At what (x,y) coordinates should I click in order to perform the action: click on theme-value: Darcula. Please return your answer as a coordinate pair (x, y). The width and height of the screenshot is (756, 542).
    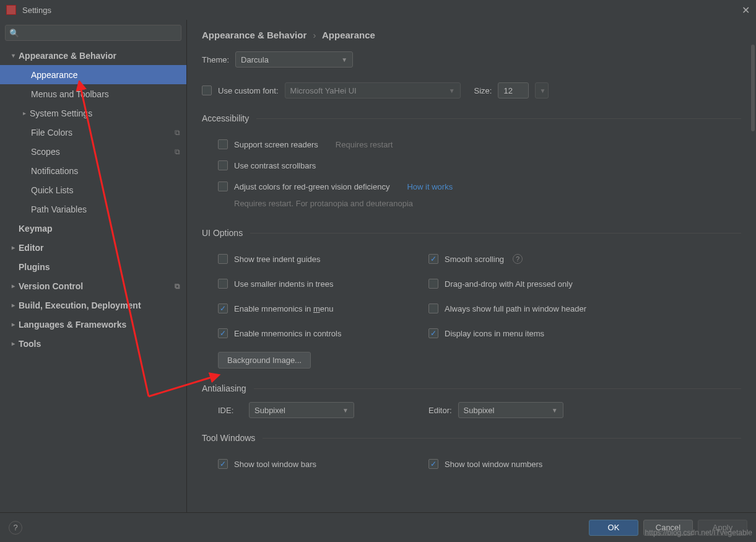
    Looking at the image, I should click on (255, 59).